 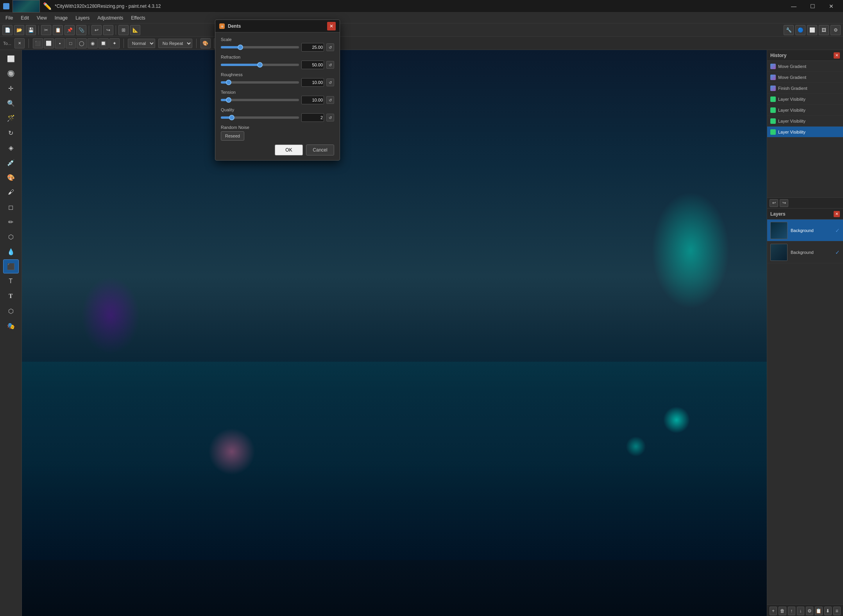 I want to click on tool-zoom: 🔍, so click(x=11, y=103).